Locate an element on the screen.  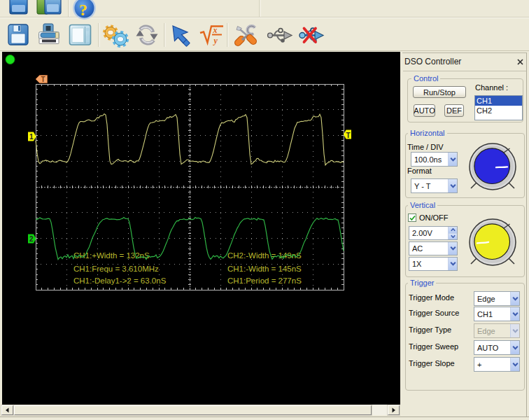
svg-text: x is located at coordinates (216, 30).